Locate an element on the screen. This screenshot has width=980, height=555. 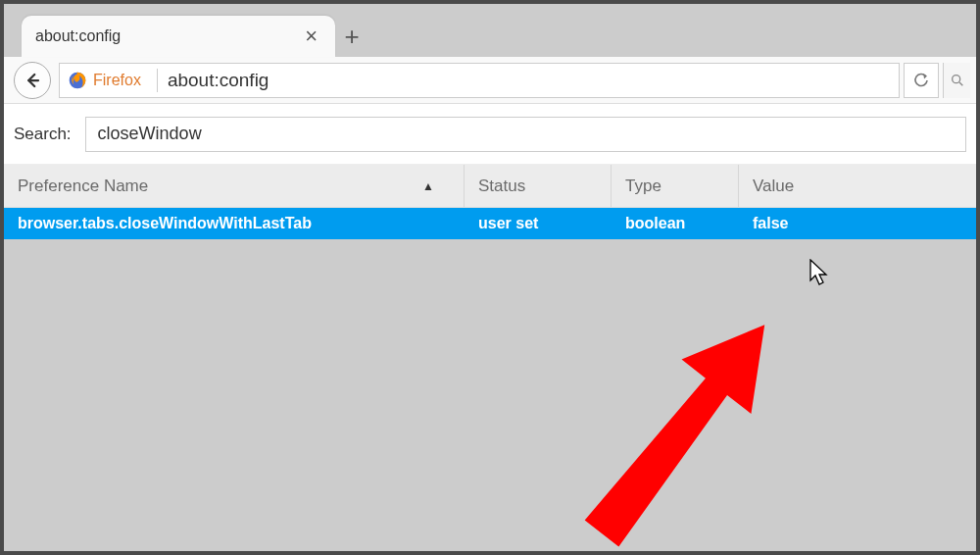
sort-ascending-icon: ▲ is located at coordinates (428, 186).